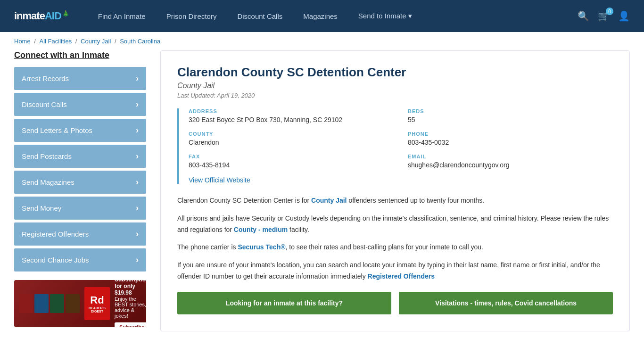  I want to click on county-field: COUNTY Clarendon, so click(291, 139).